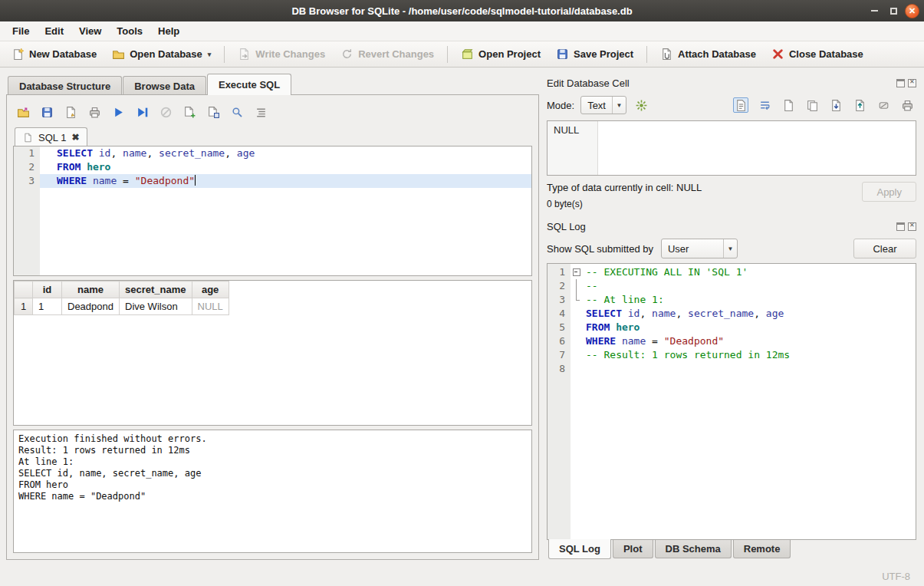 The width and height of the screenshot is (924, 586). What do you see at coordinates (54, 54) in the screenshot?
I see `new-database-button: New Database` at bounding box center [54, 54].